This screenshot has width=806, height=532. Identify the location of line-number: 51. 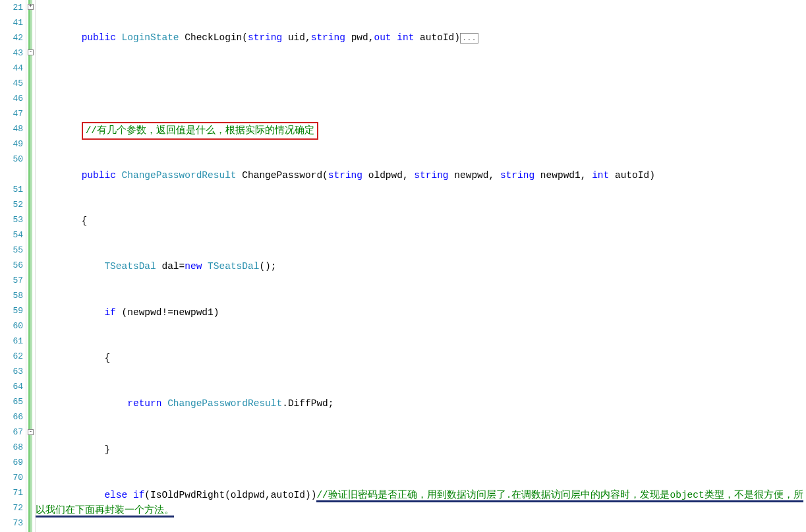
(12, 190).